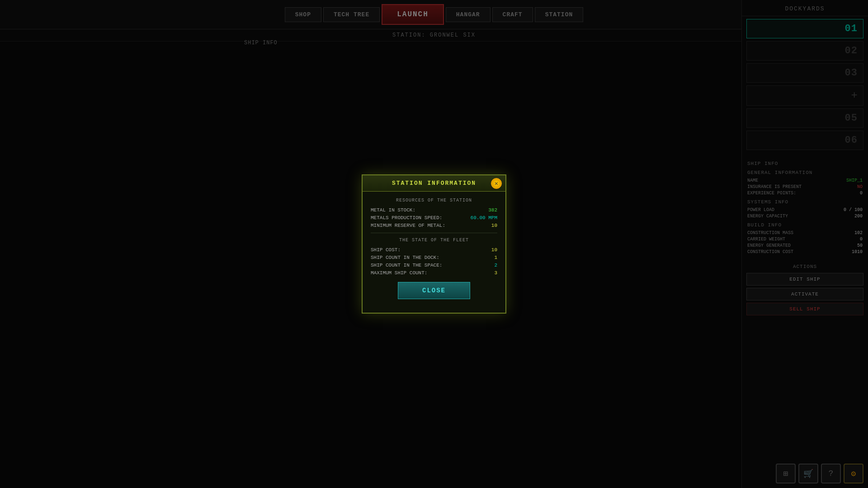  Describe the element at coordinates (484, 218) in the screenshot. I see `production-speed-value: 60.00 MPM` at that location.